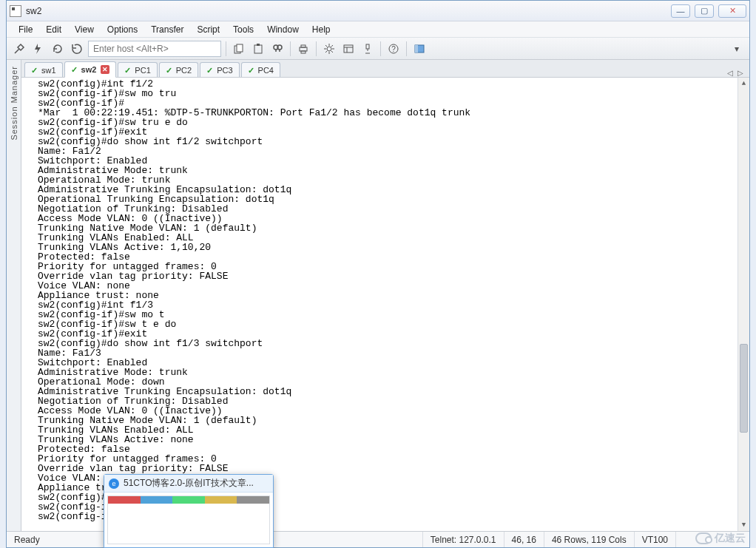 The width and height of the screenshot is (756, 548). I want to click on menu-tools: Tools, so click(243, 30).